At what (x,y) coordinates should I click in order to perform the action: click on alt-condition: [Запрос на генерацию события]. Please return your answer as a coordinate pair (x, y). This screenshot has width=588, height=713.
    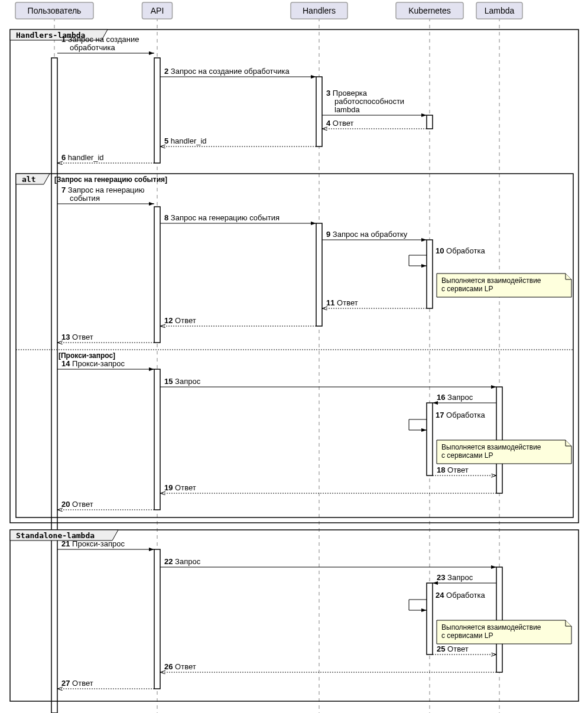
    Looking at the image, I should click on (111, 180).